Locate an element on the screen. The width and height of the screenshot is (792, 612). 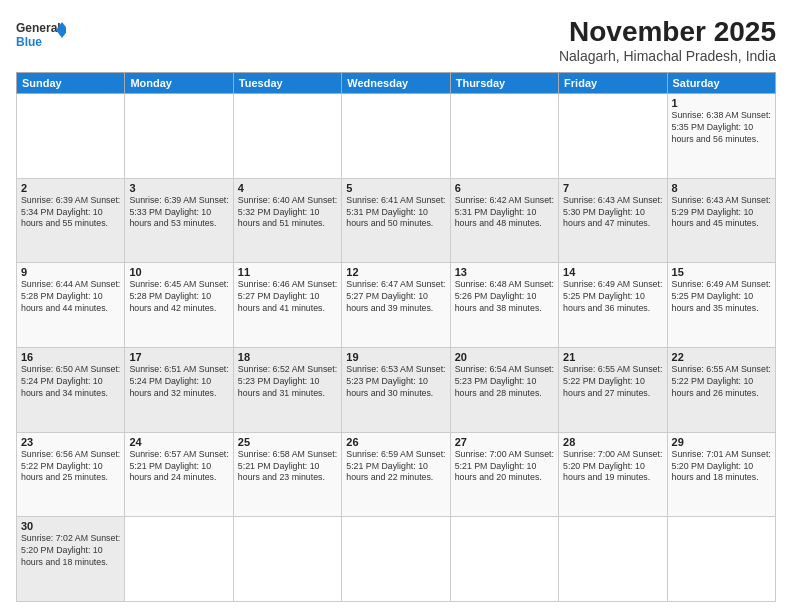
day-info: Sunrise: 6:56 AM Sunset: 5:22 PM Dayligh… is located at coordinates (70, 467).